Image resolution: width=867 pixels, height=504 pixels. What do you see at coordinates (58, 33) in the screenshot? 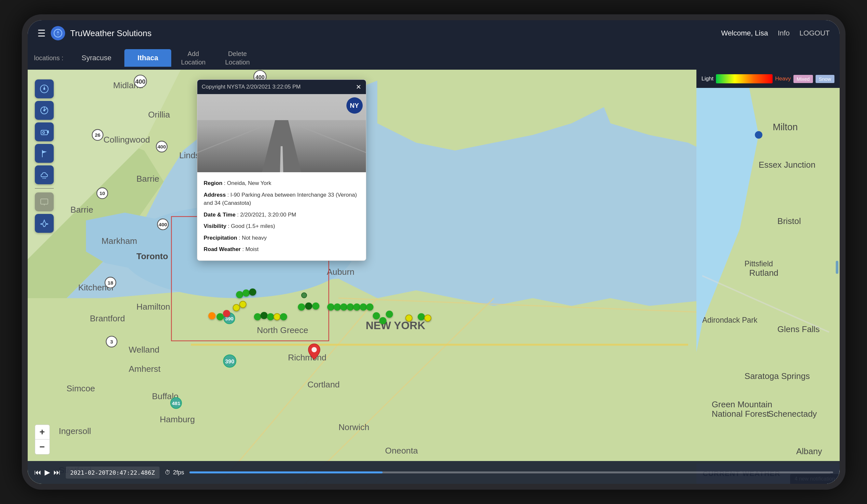
I see `app-logo` at bounding box center [58, 33].